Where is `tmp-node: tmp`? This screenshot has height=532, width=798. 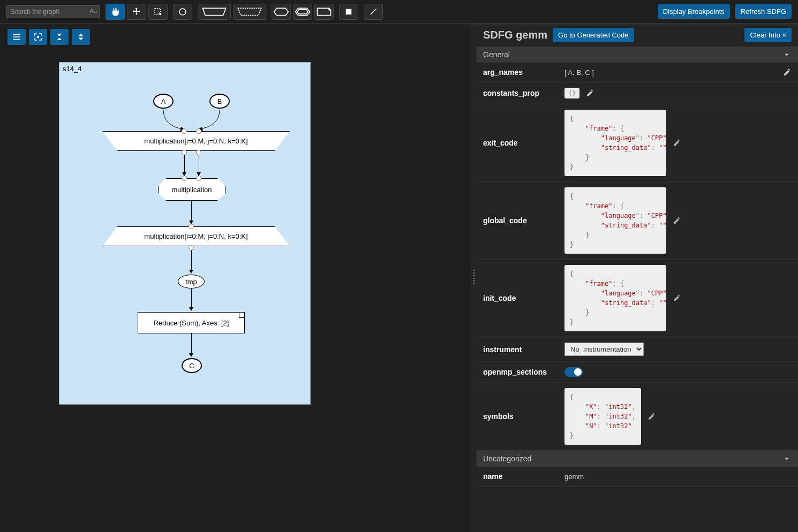
tmp-node: tmp is located at coordinates (191, 282).